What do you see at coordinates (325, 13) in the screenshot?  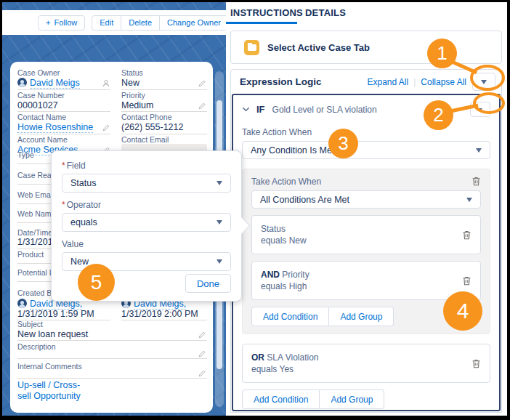 I see `tab-details: DETAILS` at bounding box center [325, 13].